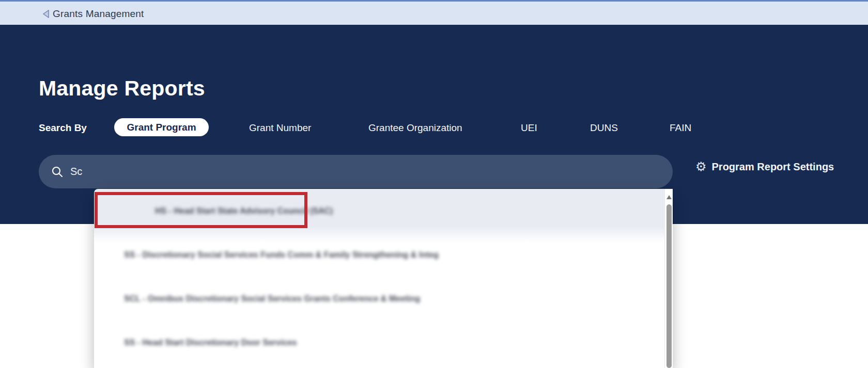 The width and height of the screenshot is (868, 368). What do you see at coordinates (669, 197) in the screenshot?
I see `scrollbar-up-arrow-icon` at bounding box center [669, 197].